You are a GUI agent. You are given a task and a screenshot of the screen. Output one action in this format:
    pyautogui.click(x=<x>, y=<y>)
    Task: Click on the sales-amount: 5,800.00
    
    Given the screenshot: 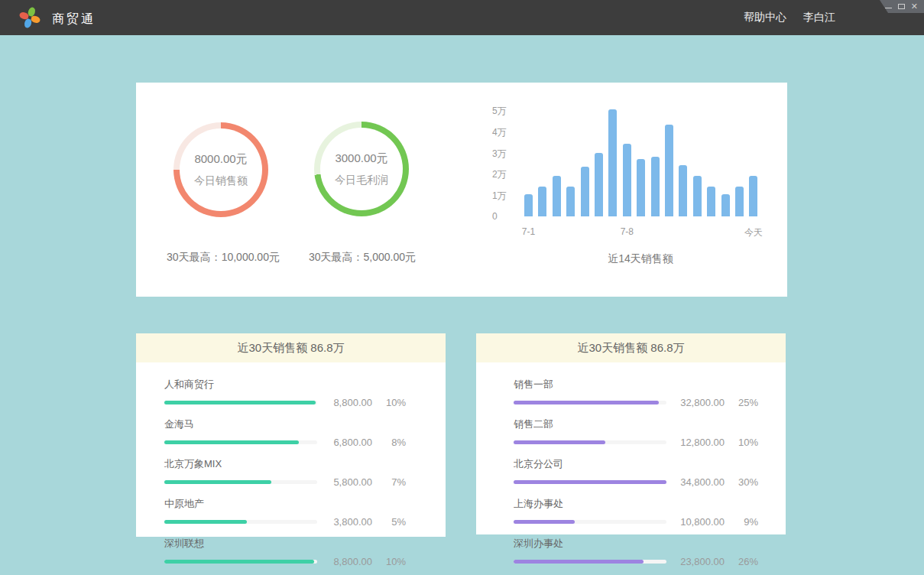 What is the action you would take?
    pyautogui.click(x=345, y=482)
    